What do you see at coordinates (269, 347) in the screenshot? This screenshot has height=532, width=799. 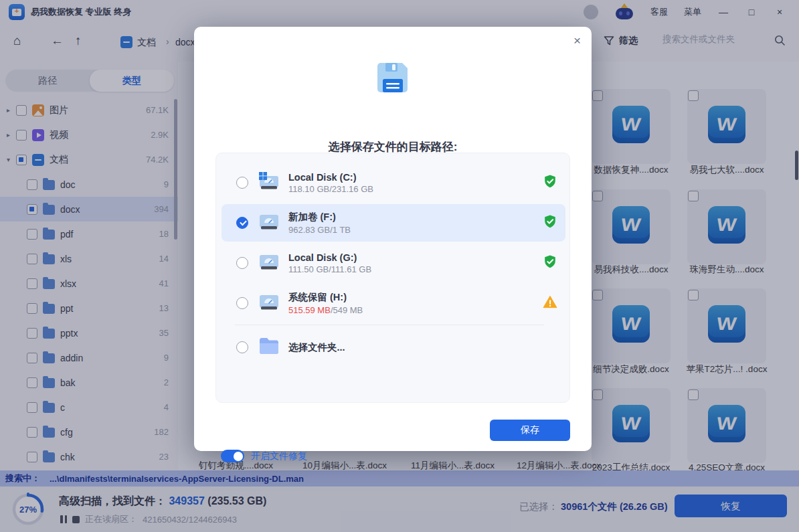 I see `folder-large-icon` at bounding box center [269, 347].